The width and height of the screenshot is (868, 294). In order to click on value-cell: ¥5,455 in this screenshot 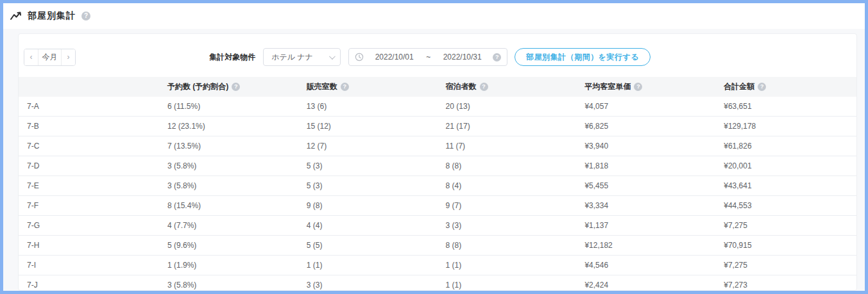, I will do `click(648, 186)`.